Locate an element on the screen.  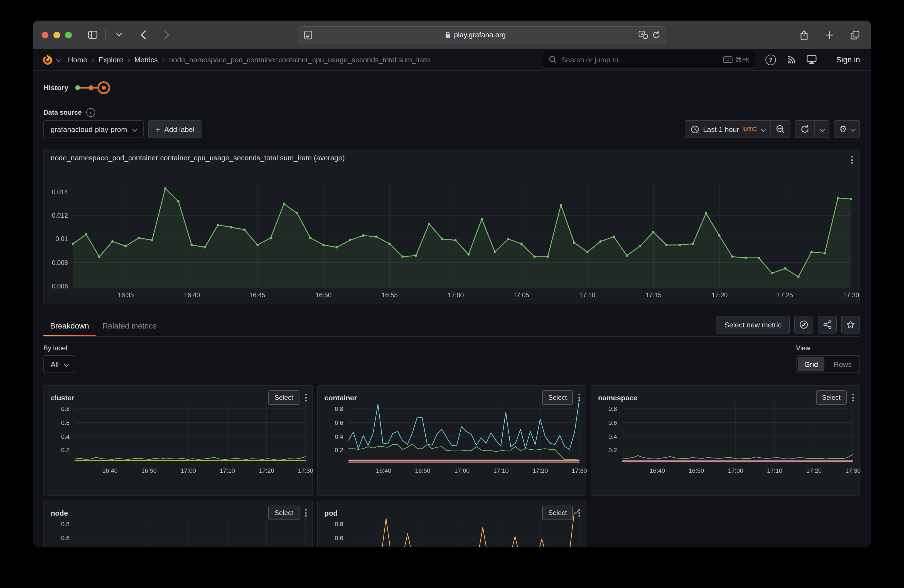
zoom-window-button is located at coordinates (68, 35).